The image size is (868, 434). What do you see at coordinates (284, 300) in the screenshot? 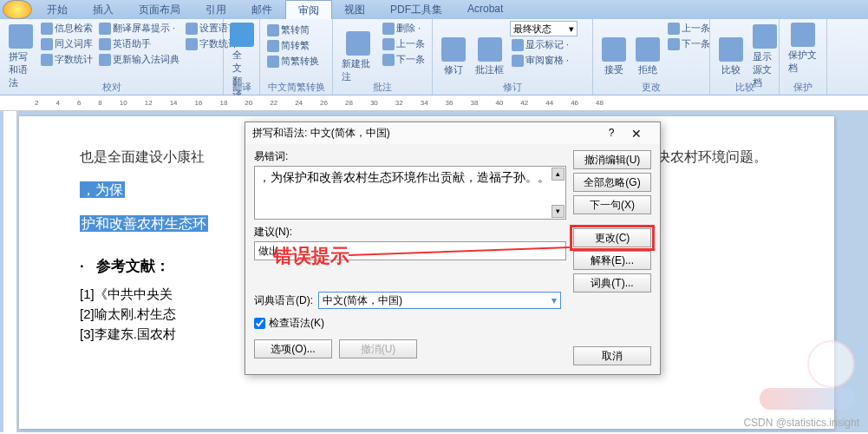
I see `lang-label: 词典语言(D):` at bounding box center [284, 300].